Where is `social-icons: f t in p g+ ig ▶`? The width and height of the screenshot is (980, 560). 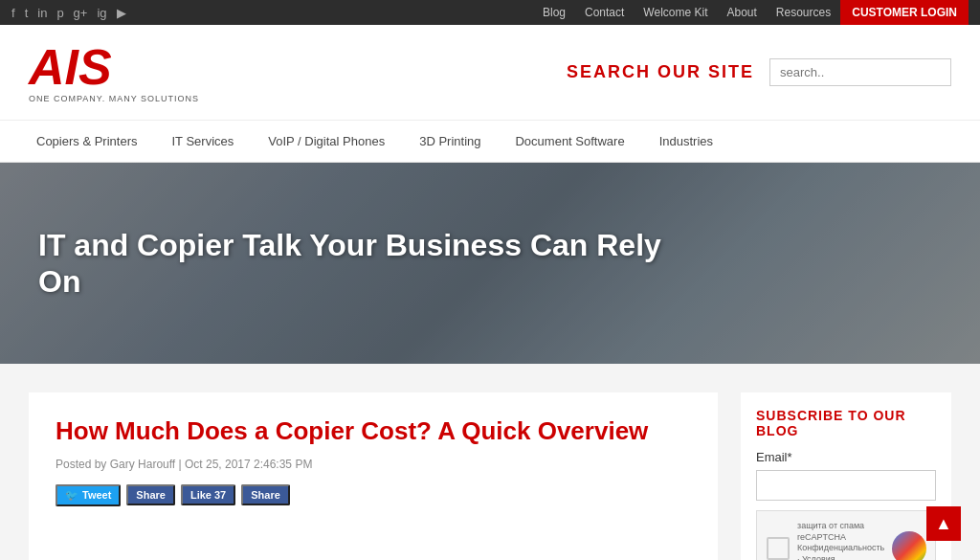
social-icons: f t in p g+ ig ▶ is located at coordinates (69, 13).